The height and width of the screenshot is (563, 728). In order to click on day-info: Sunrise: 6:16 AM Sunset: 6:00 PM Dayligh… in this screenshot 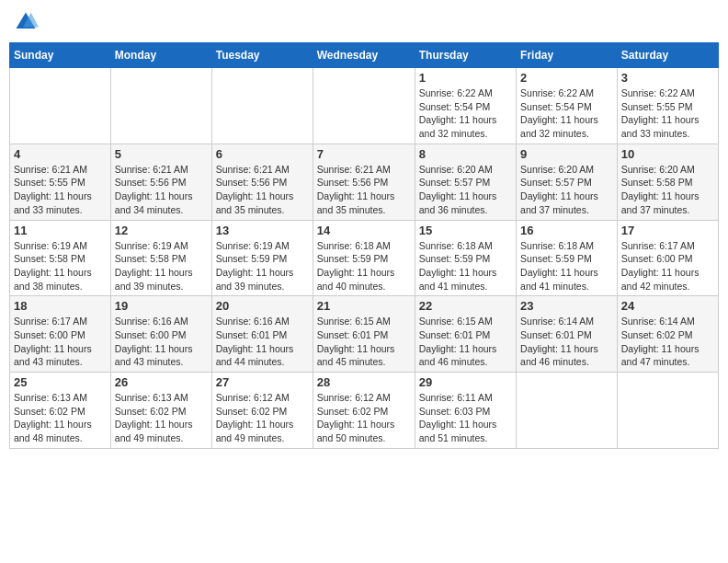, I will do `click(162, 342)`.